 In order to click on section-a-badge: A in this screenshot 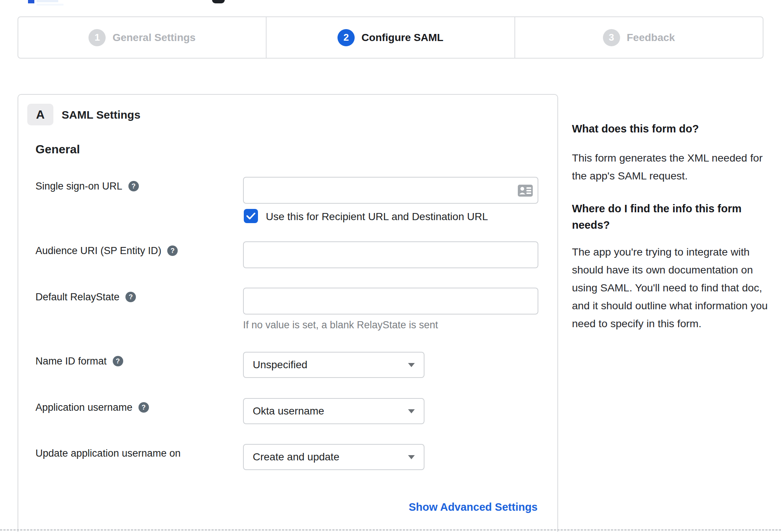, I will do `click(40, 115)`.